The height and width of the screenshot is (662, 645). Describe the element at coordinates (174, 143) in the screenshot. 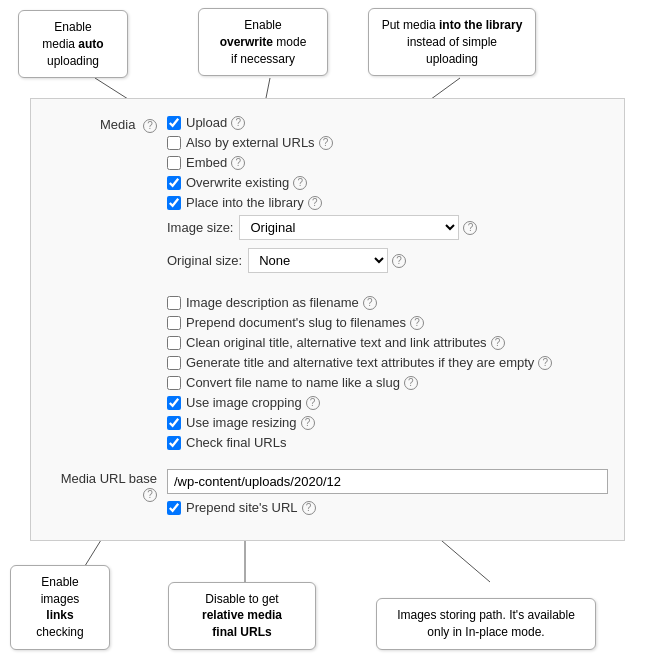

I see `also-by-checkbox` at that location.